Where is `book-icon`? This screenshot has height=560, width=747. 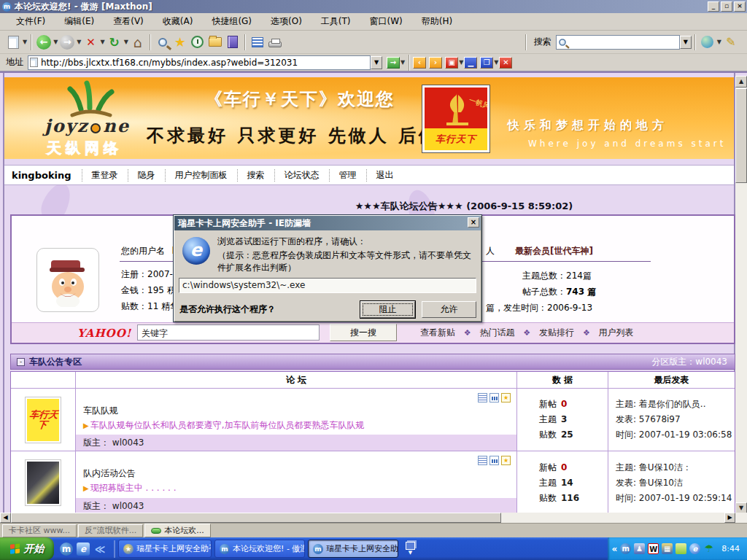 book-icon is located at coordinates (233, 42).